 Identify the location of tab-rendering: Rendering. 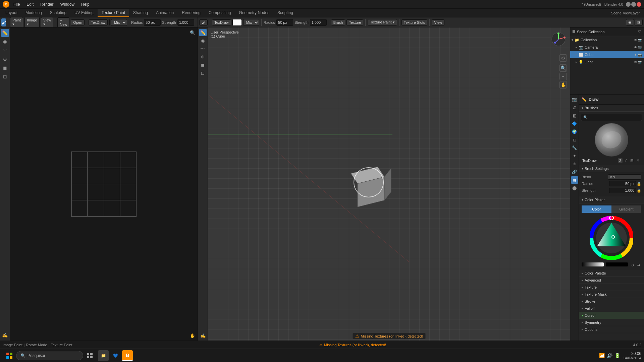
(191, 13).